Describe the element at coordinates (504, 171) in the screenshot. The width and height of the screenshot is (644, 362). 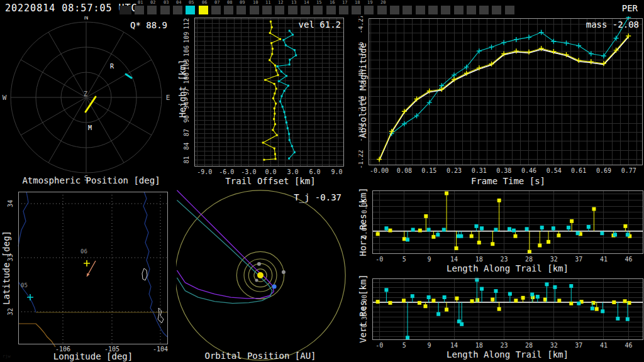
I see `svg-text: 0.38` at that location.